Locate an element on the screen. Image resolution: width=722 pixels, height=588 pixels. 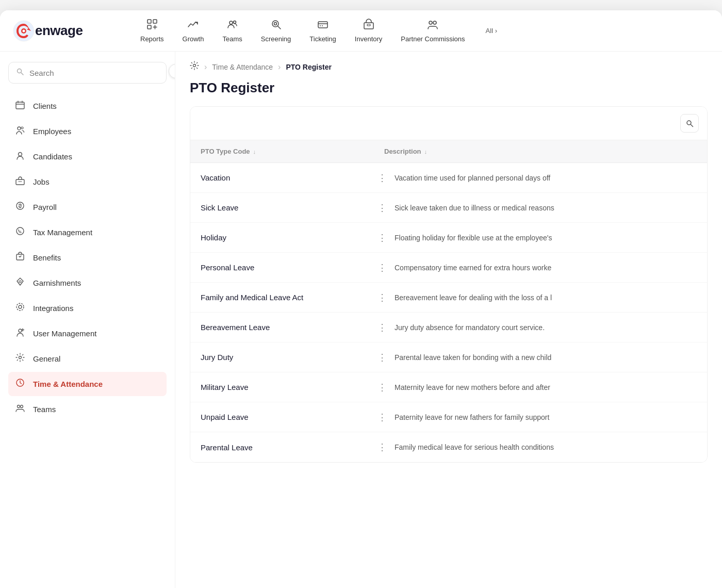
table-row: Jury Duty ⋮ Parental leave taken for bon… is located at coordinates (449, 357).